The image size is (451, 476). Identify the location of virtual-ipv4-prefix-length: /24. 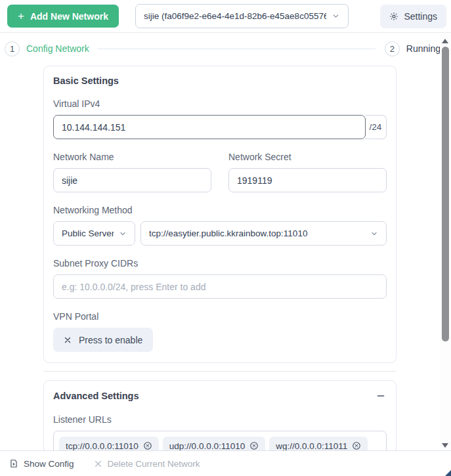
(376, 127).